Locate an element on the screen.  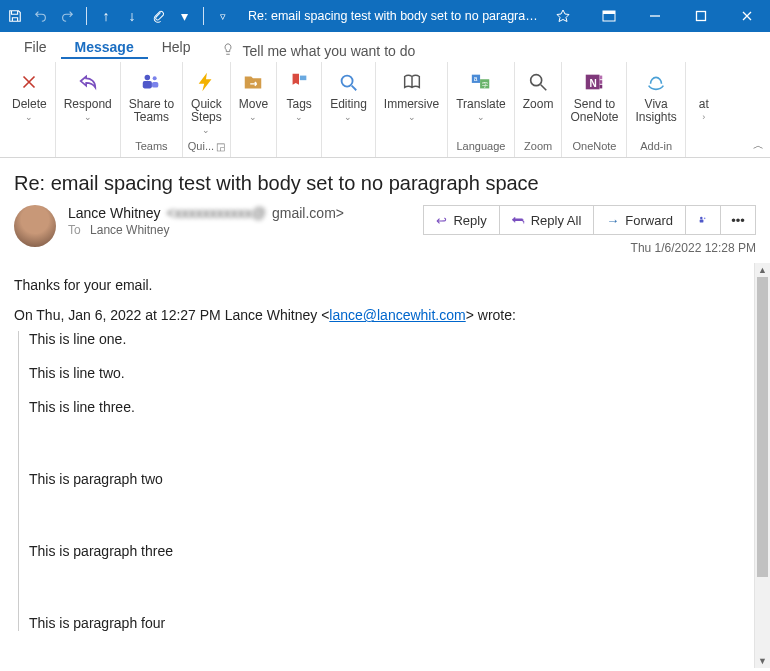
reply-all-icon: ⮪ is located at coordinates (518, 220).